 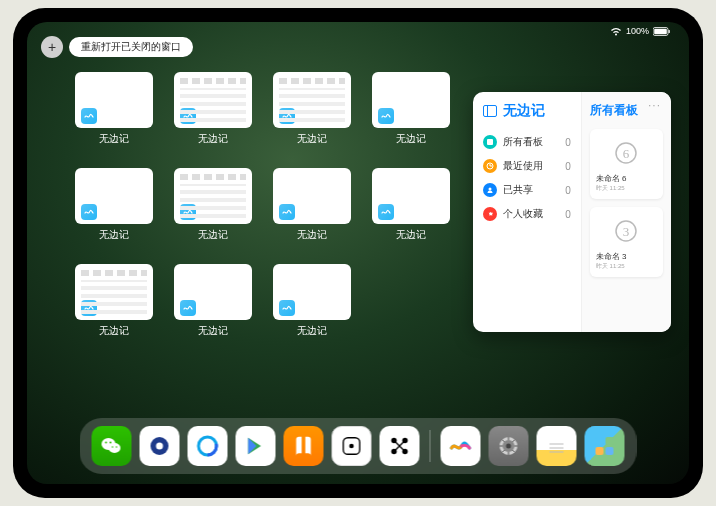 I want to click on settings-icon, so click(x=509, y=446).